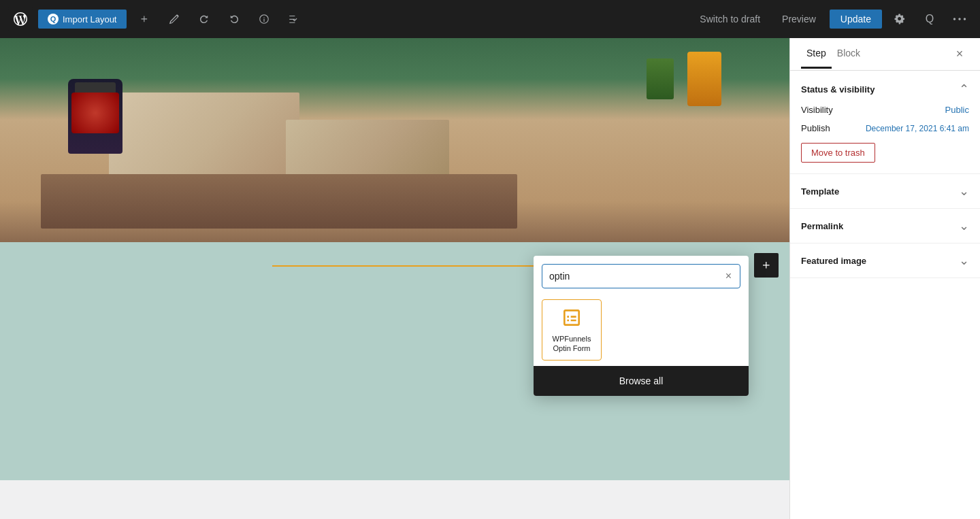  Describe the element at coordinates (490, 19) in the screenshot. I see `toolbar: Q Import Layout Switch to draft Preview …` at that location.